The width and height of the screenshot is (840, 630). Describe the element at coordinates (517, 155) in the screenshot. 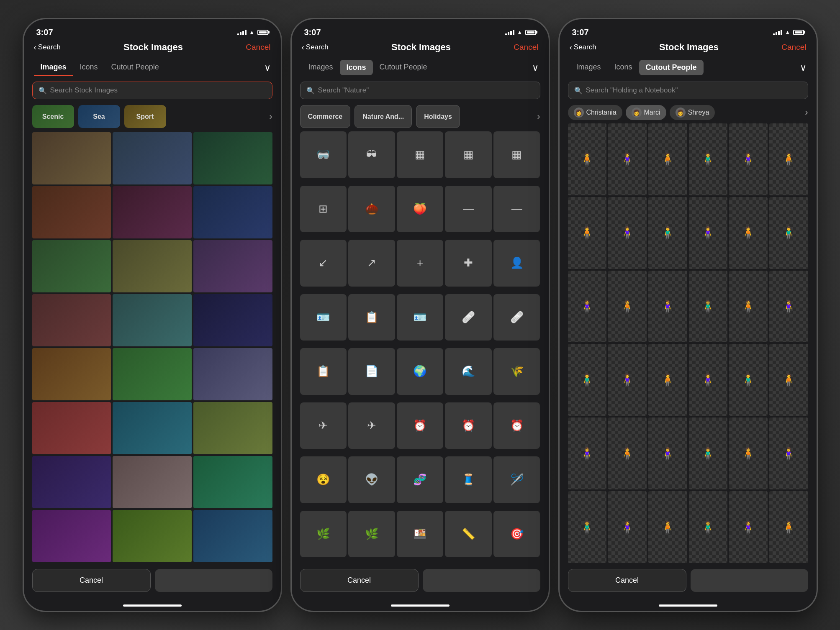

I see `icon-cell-5: ▦` at that location.